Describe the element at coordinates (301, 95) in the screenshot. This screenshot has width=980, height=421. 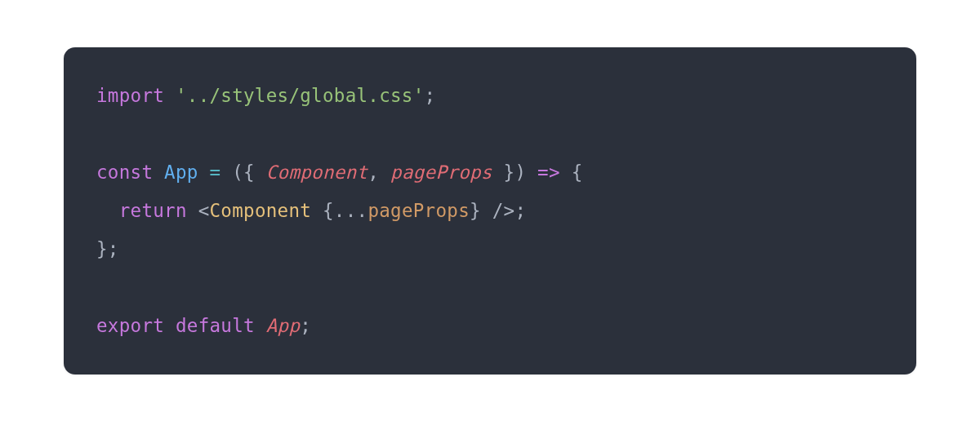
I see `string-path: '../styles/global.css'` at that location.